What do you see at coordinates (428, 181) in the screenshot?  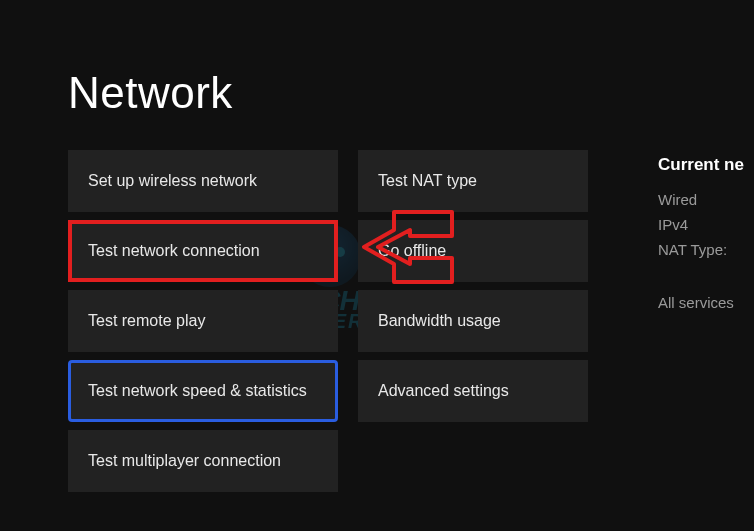 I see `menu-item-label: Test NAT type` at bounding box center [428, 181].